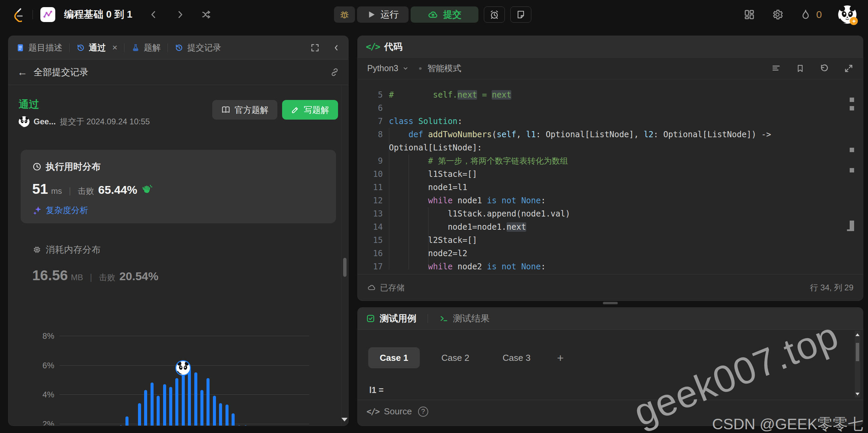  What do you see at coordinates (183, 368) in the screenshot?
I see `your-submission-marker` at bounding box center [183, 368].